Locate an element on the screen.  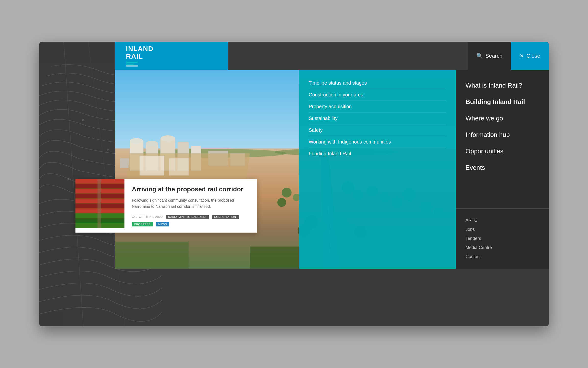
search-icon: 🔍 is located at coordinates (480, 56).